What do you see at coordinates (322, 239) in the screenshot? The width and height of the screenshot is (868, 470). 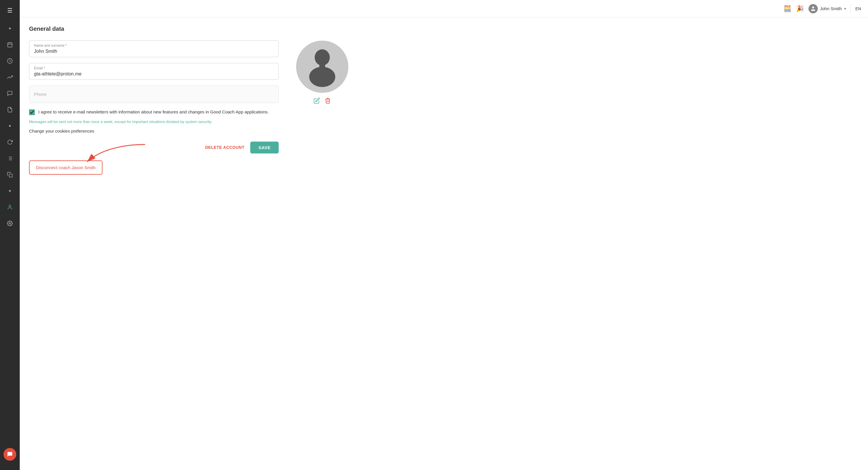 I see `avatar-section` at bounding box center [322, 239].